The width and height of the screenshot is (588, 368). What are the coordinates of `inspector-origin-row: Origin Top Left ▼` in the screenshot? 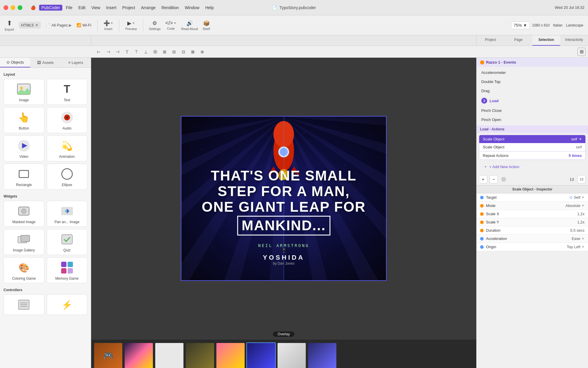 It's located at (532, 247).